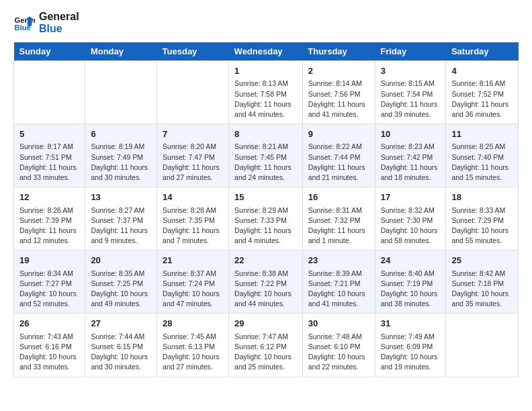 This screenshot has height=411, width=532. What do you see at coordinates (339, 324) in the screenshot?
I see `day-number: 30` at bounding box center [339, 324].